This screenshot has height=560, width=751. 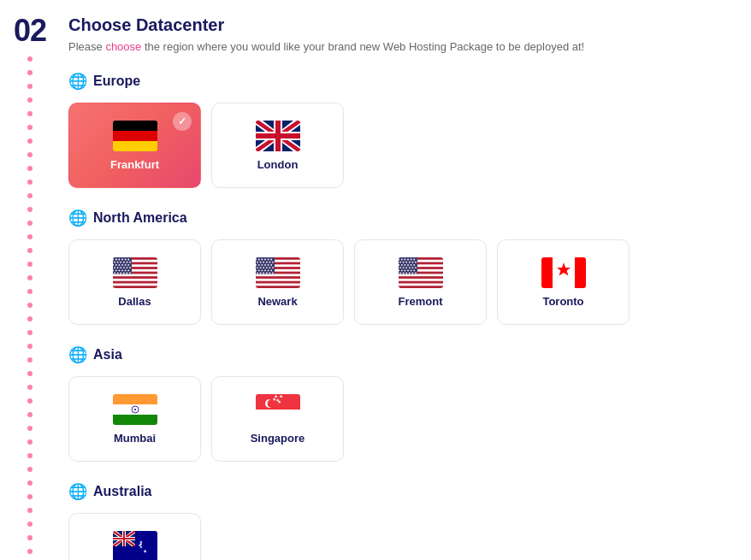 I want to click on flag-ca, so click(x=564, y=273).